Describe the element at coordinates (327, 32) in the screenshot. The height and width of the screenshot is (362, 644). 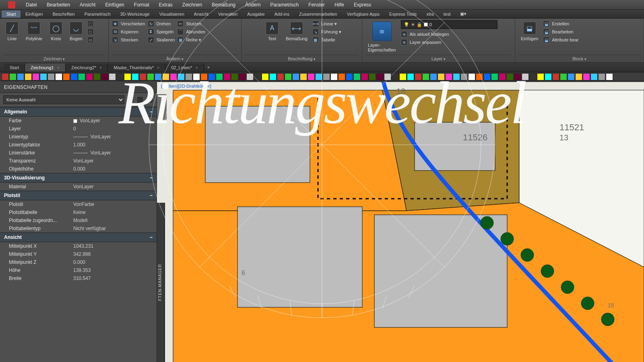
I see `führung-button: ↘Führung ▾` at that location.